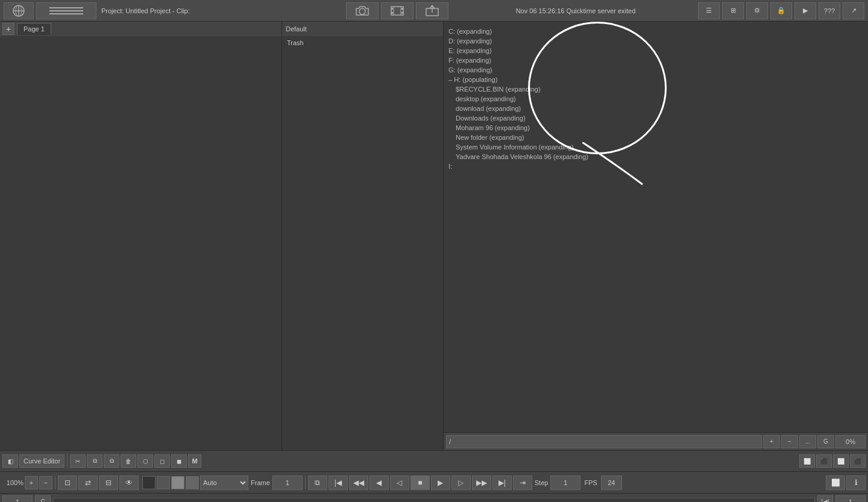 This screenshot has width=868, height=502. I want to click on camera-btn, so click(362, 11).